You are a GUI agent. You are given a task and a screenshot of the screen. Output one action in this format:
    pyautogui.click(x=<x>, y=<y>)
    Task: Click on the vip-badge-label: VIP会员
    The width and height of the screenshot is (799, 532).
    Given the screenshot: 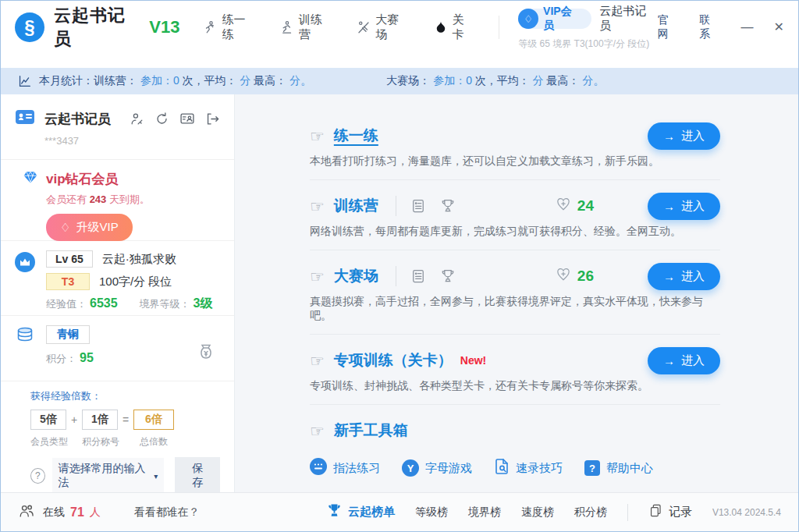 What is the action you would take?
    pyautogui.click(x=563, y=19)
    